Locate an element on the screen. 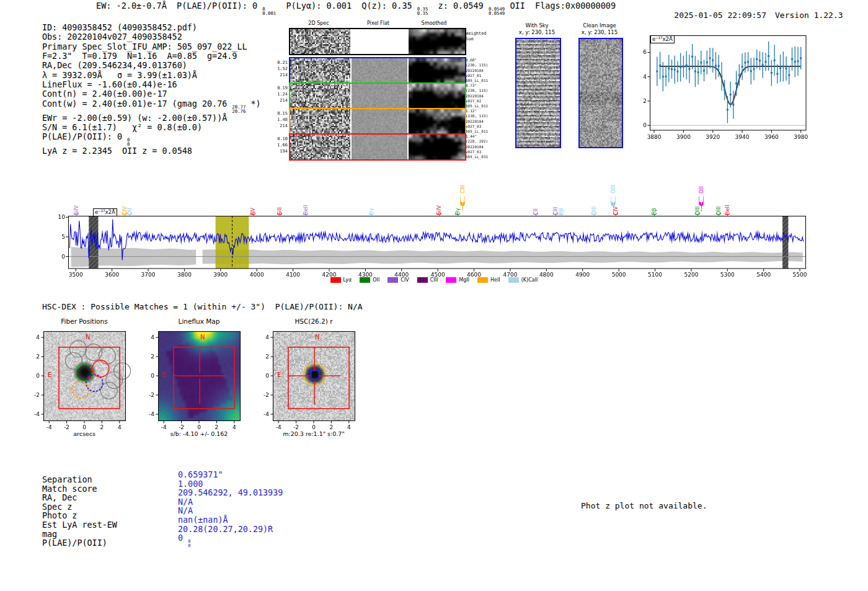 This screenshot has width=868, height=591. with-sky-image is located at coordinates (538, 93).